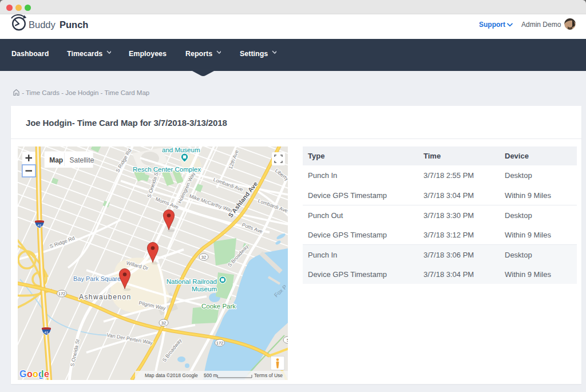 This screenshot has width=586, height=392. Describe the element at coordinates (47, 374) in the screenshot. I see `svg-text: e` at that location.